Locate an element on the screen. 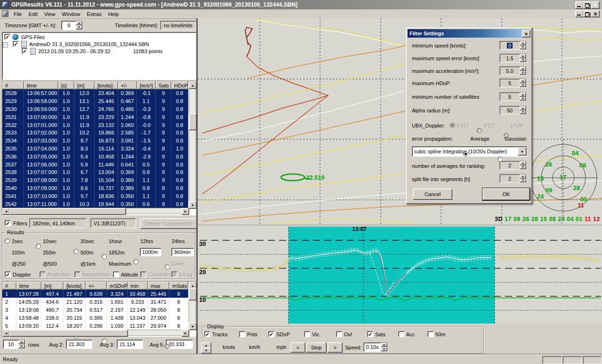 This screenshot has width=602, height=364. tree-collapse-icon: − is located at coordinates (6, 45).